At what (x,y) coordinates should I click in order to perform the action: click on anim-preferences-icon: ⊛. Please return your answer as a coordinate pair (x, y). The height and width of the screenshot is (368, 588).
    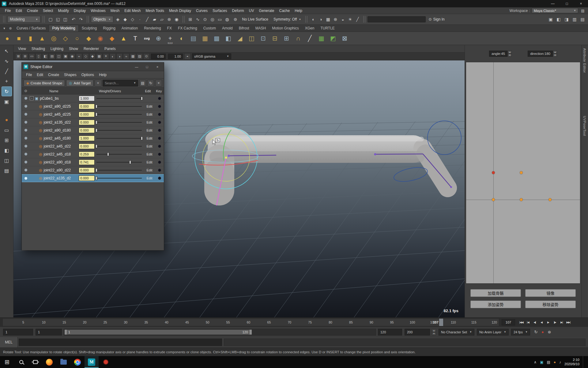
    Looking at the image, I should click on (549, 332).